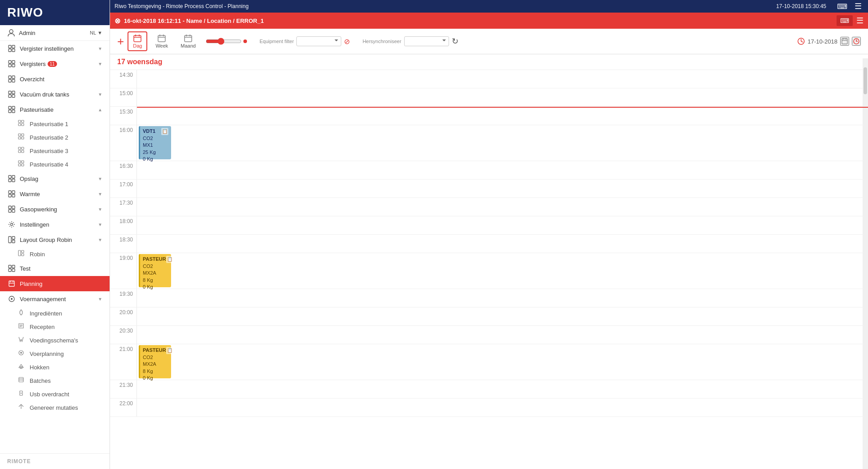  What do you see at coordinates (12, 94) in the screenshot?
I see `vacuum-icon` at bounding box center [12, 94].